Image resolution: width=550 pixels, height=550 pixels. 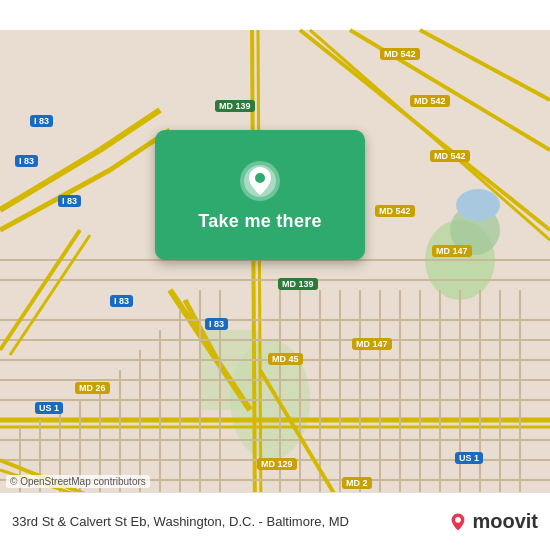 I want to click on location-pin-icon, so click(x=260, y=181).